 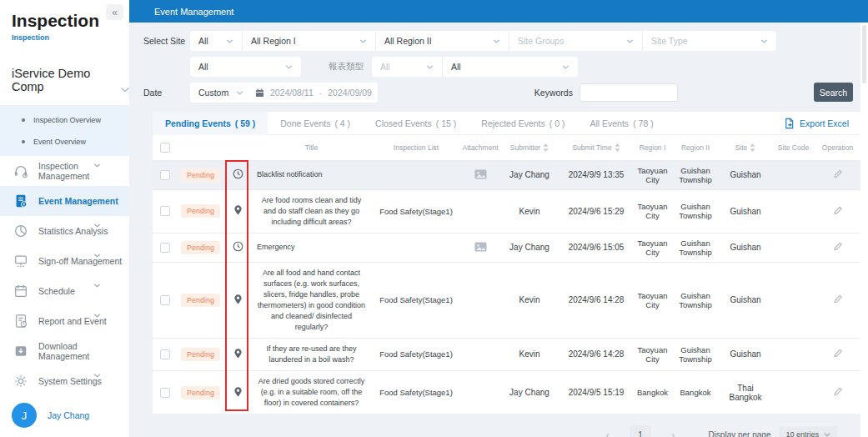 I want to click on cell-inspection-list: Food Safety(Stage1), so click(x=416, y=300).